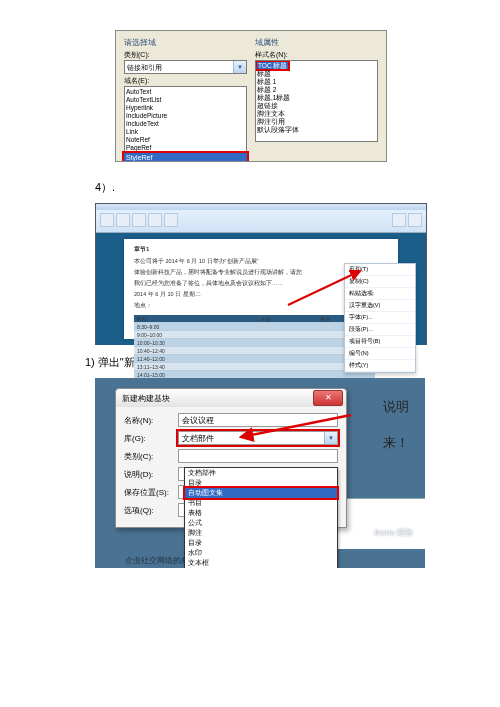 This screenshot has width=500, height=707. What do you see at coordinates (316, 55) in the screenshot?
I see `stylename-label: 样式名(N):` at bounding box center [316, 55].